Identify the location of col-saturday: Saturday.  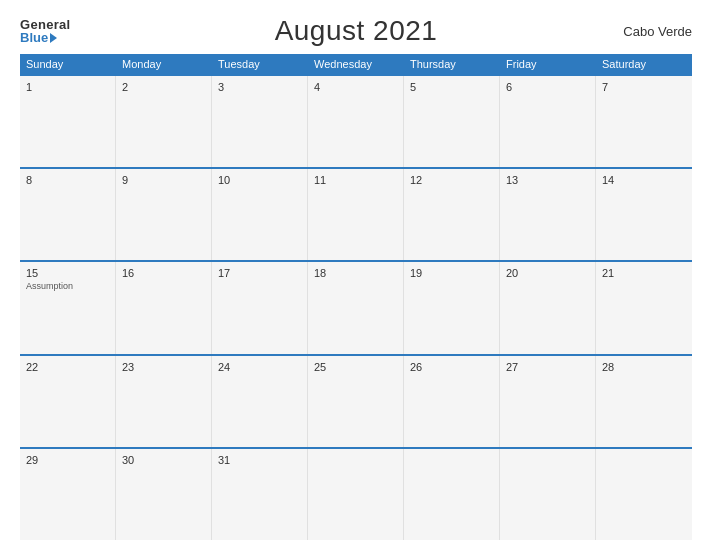
(644, 64).